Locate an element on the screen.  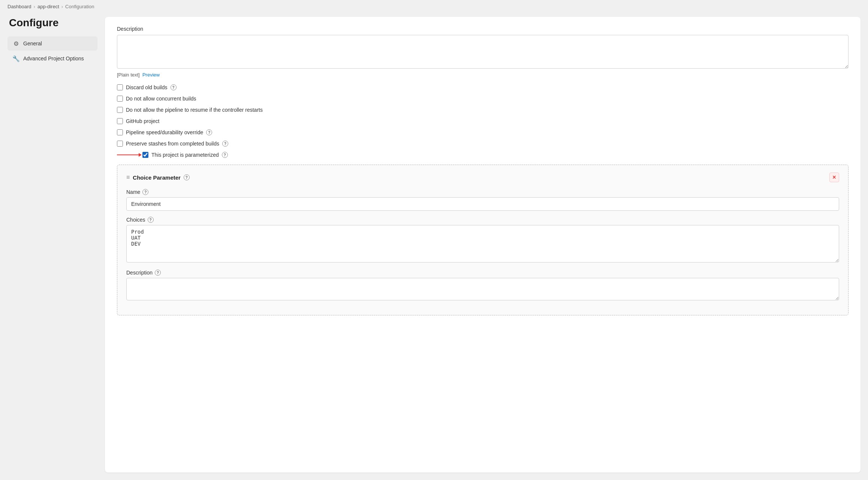
checkbox-group: Discard old builds ? Do not allow concur… is located at coordinates (483, 121).